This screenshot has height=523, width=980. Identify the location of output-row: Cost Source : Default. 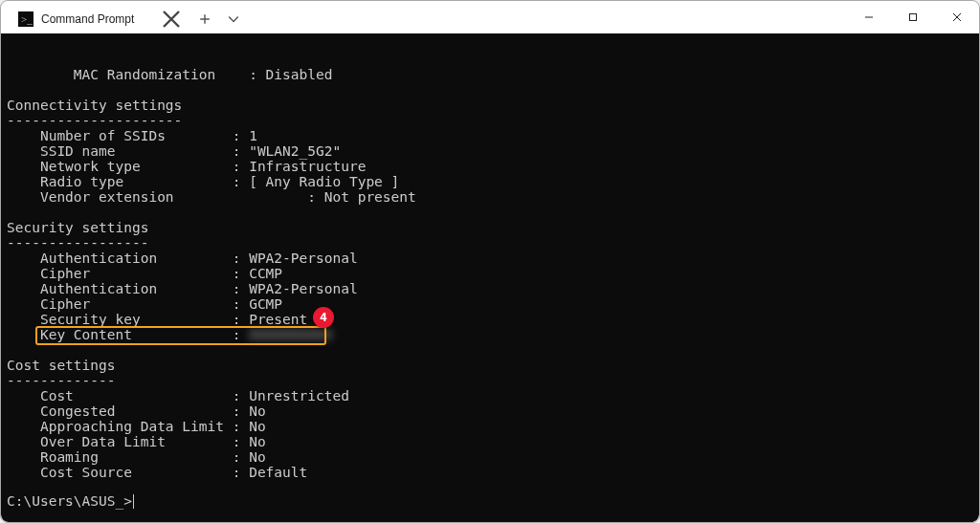
(490, 473).